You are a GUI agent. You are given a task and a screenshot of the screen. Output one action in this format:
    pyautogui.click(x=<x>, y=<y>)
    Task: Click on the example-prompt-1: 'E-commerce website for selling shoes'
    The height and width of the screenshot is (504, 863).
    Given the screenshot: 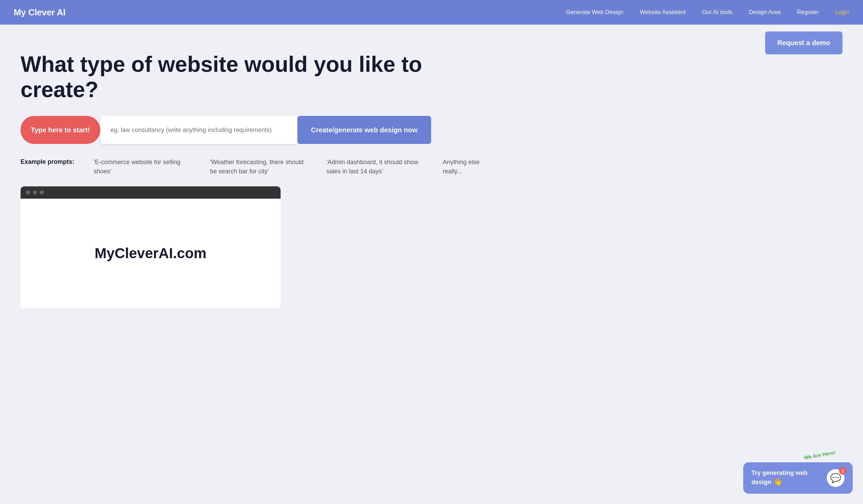 What is the action you would take?
    pyautogui.click(x=142, y=167)
    